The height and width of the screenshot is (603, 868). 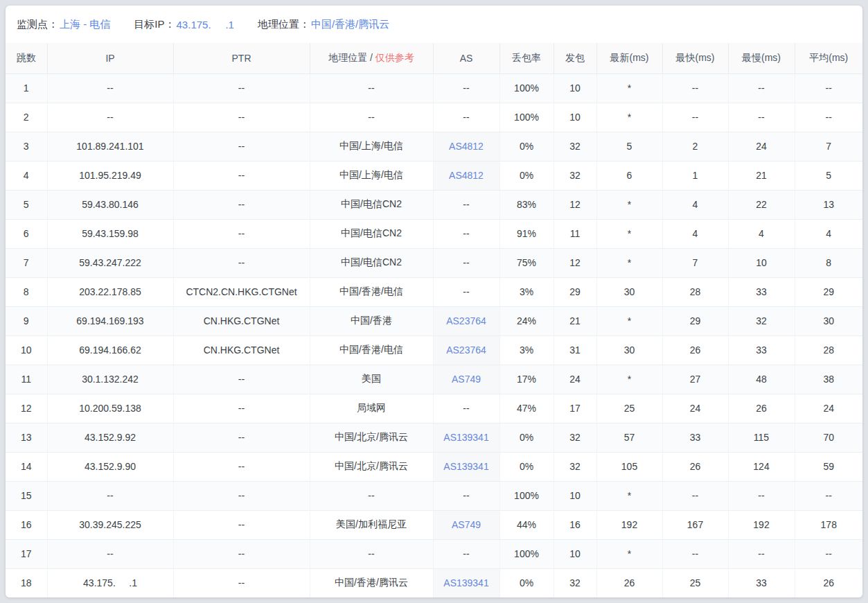 I want to click on header-sent: 发包, so click(x=575, y=58).